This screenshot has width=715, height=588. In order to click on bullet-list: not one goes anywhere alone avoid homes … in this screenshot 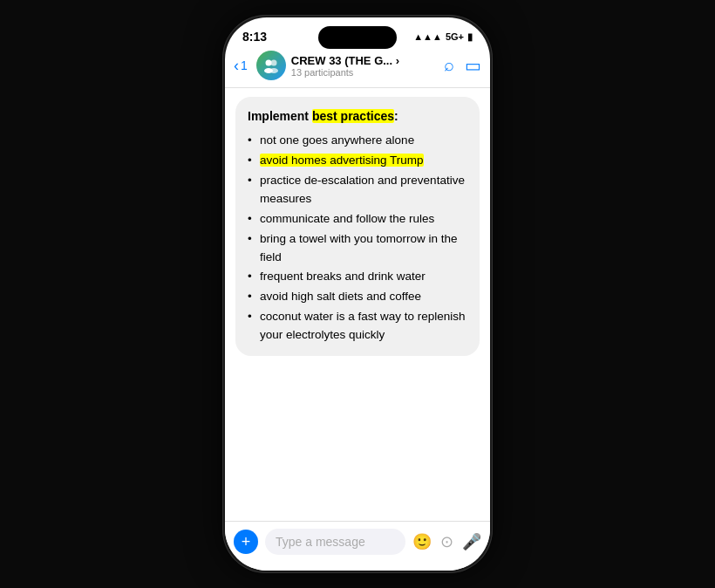, I will do `click(358, 238)`.